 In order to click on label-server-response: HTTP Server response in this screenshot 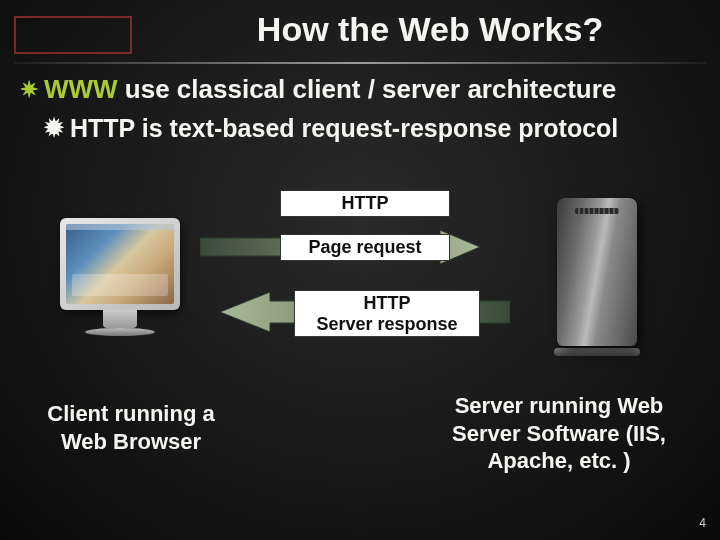, I will do `click(387, 314)`.